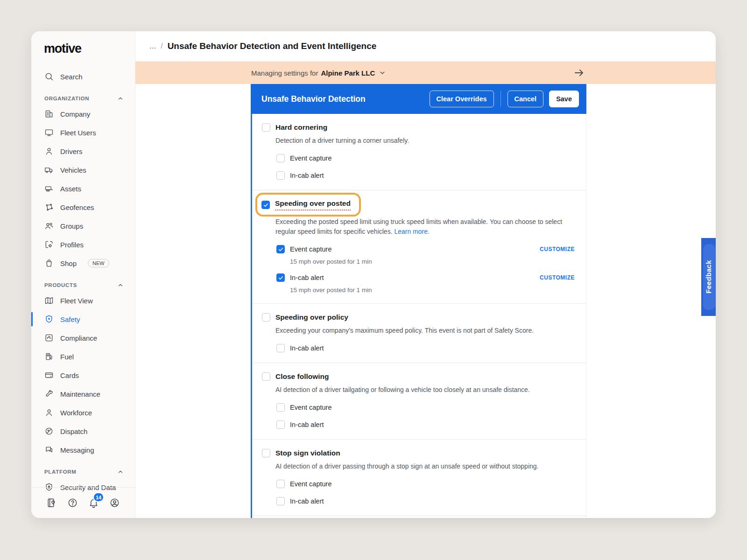 The height and width of the screenshot is (560, 747). I want to click on sidebar-item-cards: Cards, so click(83, 375).